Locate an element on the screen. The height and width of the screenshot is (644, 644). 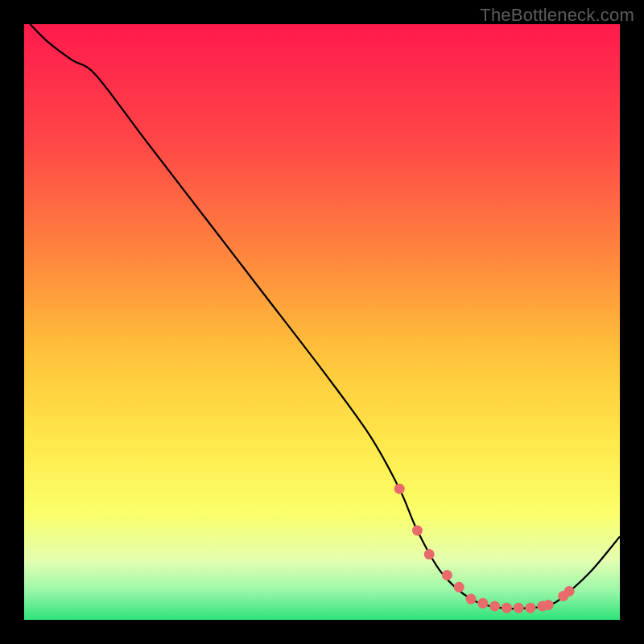
watermark-text: TheBottleneck.com is located at coordinates (557, 15).